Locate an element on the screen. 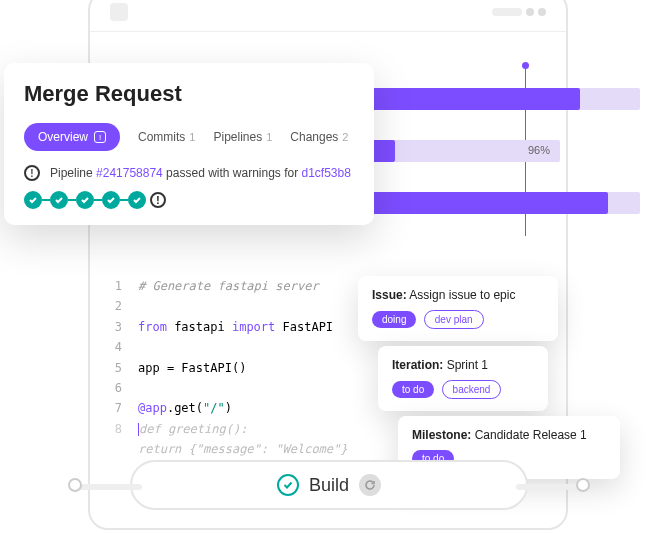 The width and height of the screenshot is (648, 533). tab-commits: Commits 1 is located at coordinates (166, 137).